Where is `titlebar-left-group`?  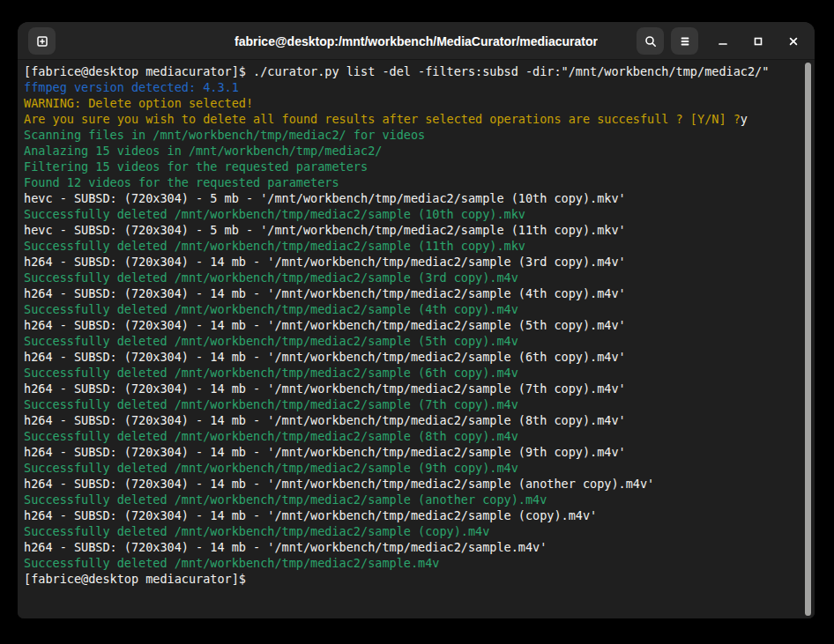
titlebar-left-group is located at coordinates (42, 41).